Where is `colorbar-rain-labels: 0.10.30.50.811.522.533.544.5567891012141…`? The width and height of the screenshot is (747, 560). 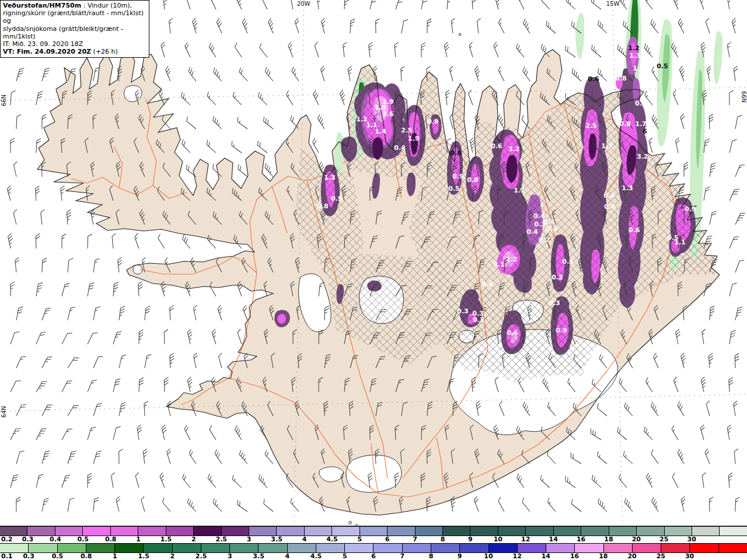 colorbar-rain-labels: 0.10.30.50.811.522.533.544.5567891012141… is located at coordinates (374, 556).